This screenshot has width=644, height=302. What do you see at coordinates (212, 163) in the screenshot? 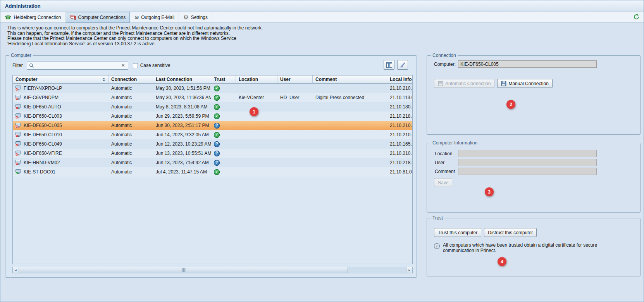
I see `table-row: KIE-HRND-VM02AutomaticJun 13, 2023, 7:54…` at bounding box center [212, 163].